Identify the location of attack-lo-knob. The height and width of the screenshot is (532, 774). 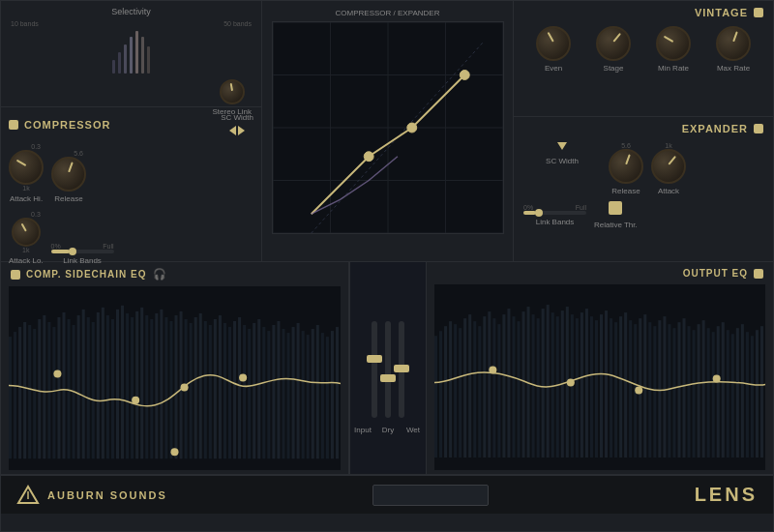
(26, 232).